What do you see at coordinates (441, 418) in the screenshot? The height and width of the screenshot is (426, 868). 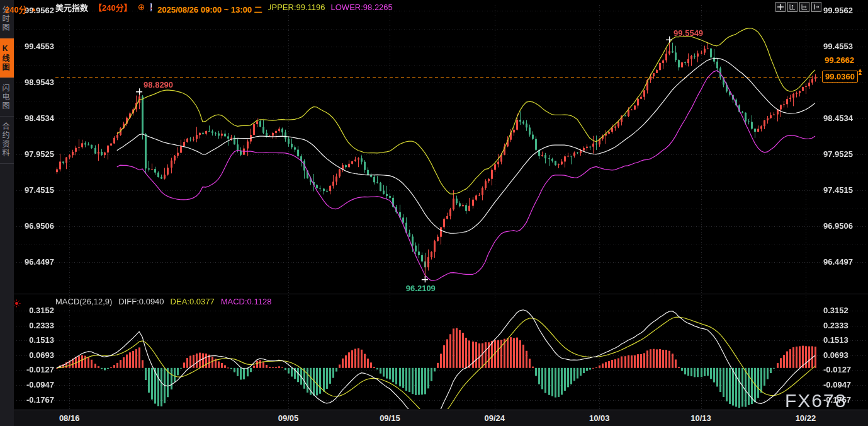 I see `bottom-bar` at bounding box center [441, 418].